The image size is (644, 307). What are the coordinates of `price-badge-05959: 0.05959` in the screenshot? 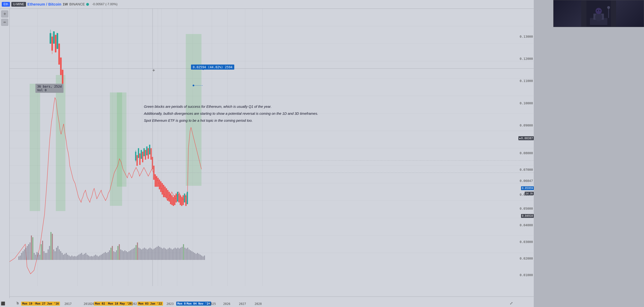 It's located at (528, 188).